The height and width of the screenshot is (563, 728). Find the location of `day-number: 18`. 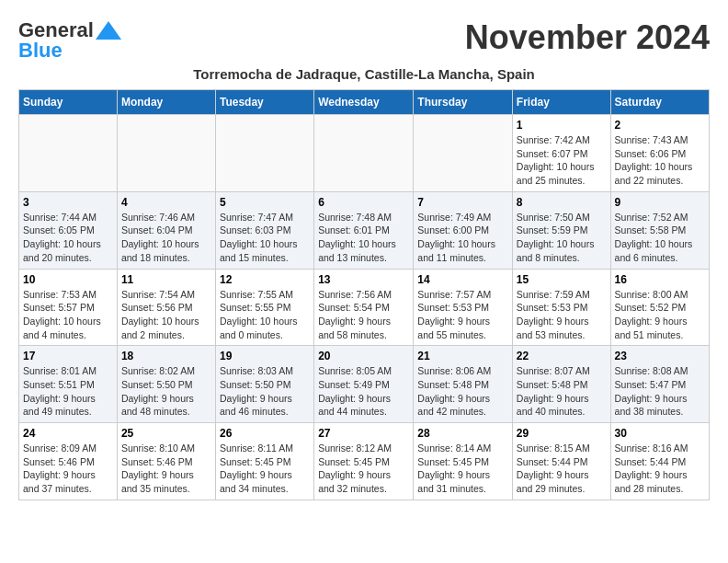

day-number: 18 is located at coordinates (166, 356).